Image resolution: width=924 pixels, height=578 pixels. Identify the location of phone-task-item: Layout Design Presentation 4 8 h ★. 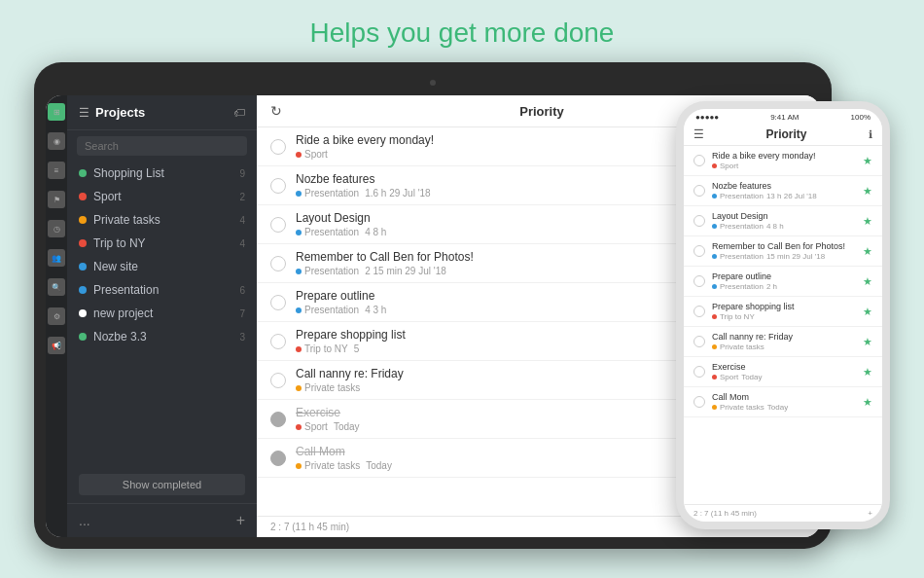
(783, 222).